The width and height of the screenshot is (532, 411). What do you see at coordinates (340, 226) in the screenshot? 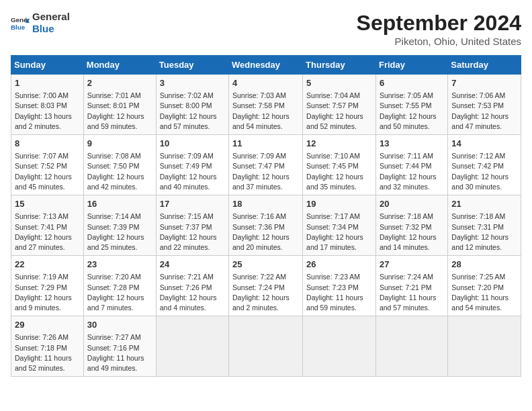
I see `calendar-cell: 19Sunrise: 7:17 AM Sunset: 7:34 PM Dayli…` at bounding box center [340, 226].